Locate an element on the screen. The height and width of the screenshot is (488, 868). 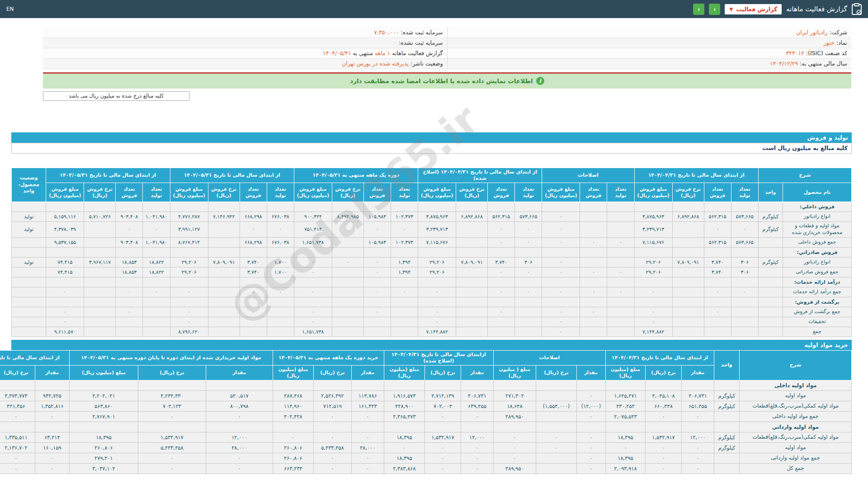
info-value: ۳۴۳۰۱۲ is located at coordinates (795, 53).